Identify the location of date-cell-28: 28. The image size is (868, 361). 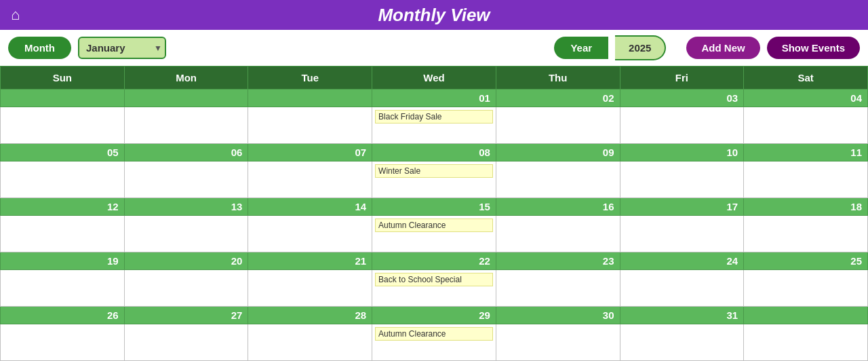
(311, 316).